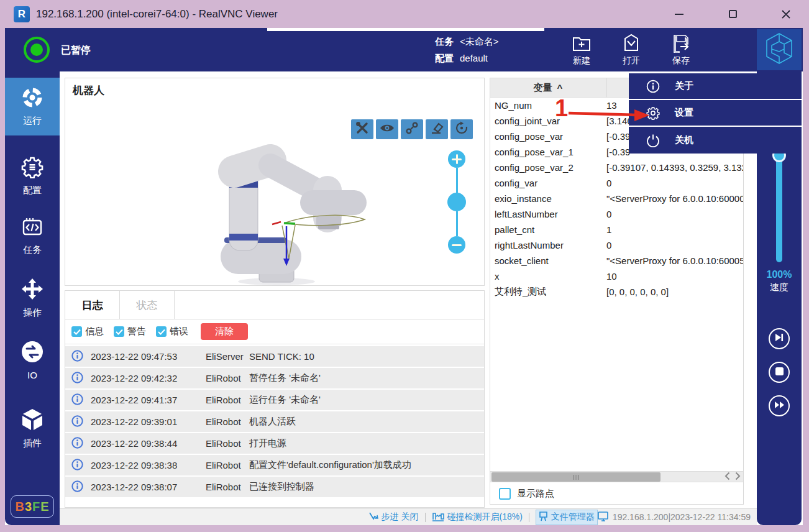 The width and height of the screenshot is (809, 532). Describe the element at coordinates (543, 88) in the screenshot. I see `variables-header-label: 变量` at that location.